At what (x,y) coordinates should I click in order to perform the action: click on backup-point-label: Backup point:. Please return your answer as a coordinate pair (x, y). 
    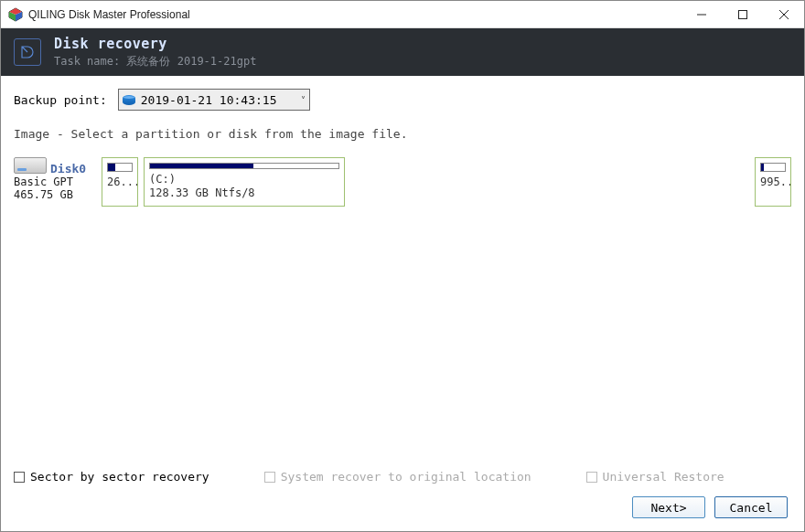
    Looking at the image, I should click on (60, 101).